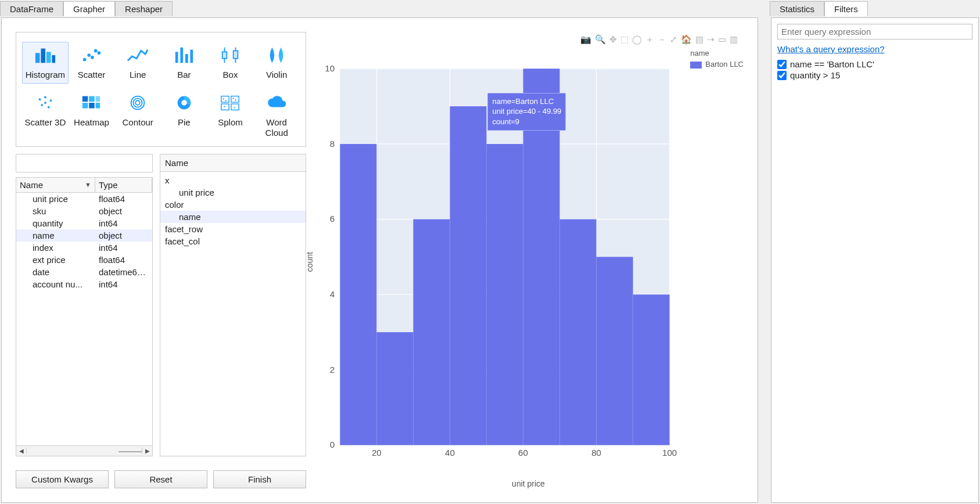  I want to click on column-row: ext pricefloat64, so click(84, 260).